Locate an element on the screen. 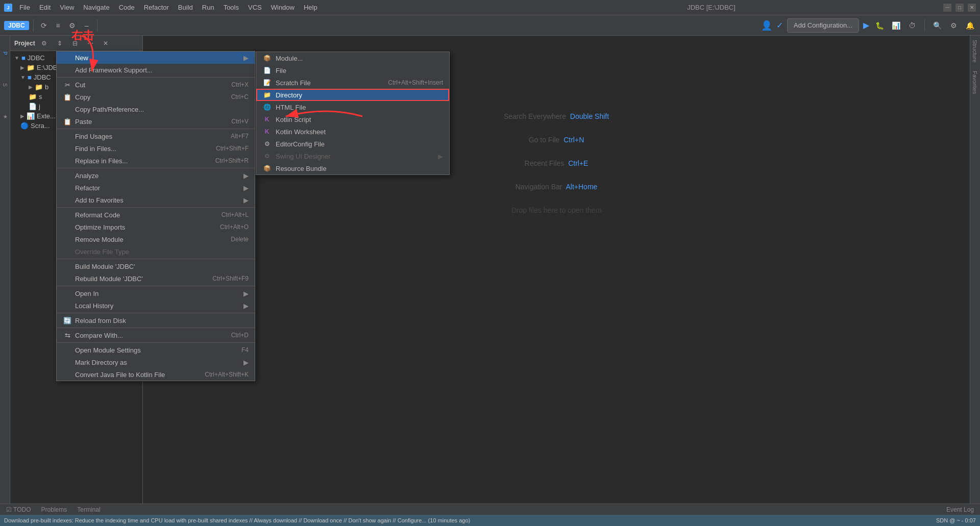 The height and width of the screenshot is (526, 980). menu-window: Window is located at coordinates (283, 7).